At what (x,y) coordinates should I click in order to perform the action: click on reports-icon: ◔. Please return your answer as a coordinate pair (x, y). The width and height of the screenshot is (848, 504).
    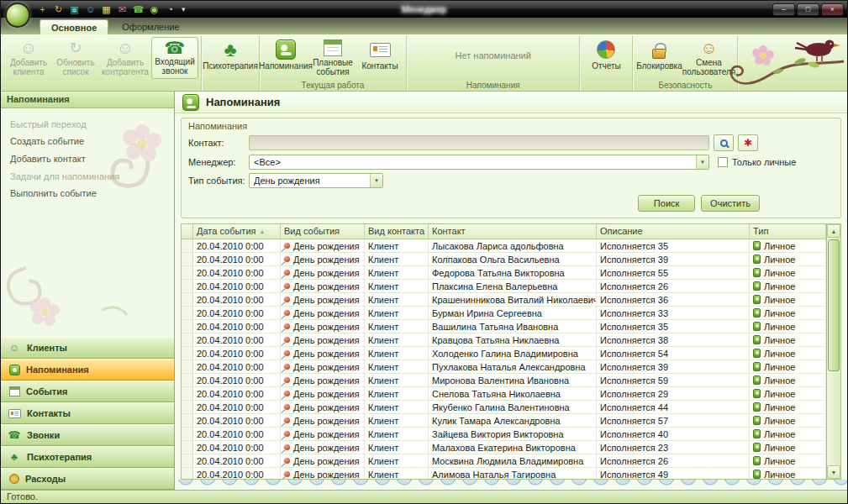
    Looking at the image, I should click on (170, 10).